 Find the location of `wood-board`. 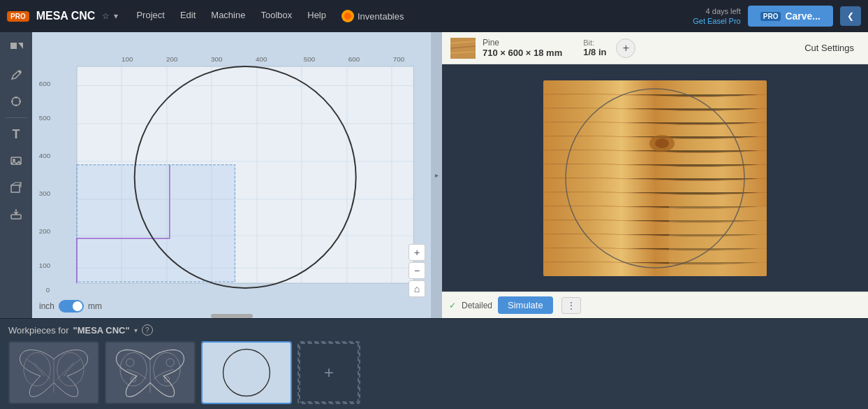

wood-board is located at coordinates (655, 178).